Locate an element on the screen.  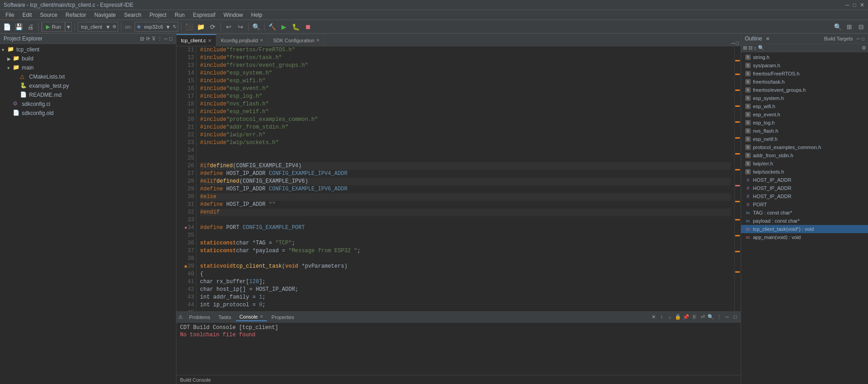
btc-down: ↓ is located at coordinates (670, 317).